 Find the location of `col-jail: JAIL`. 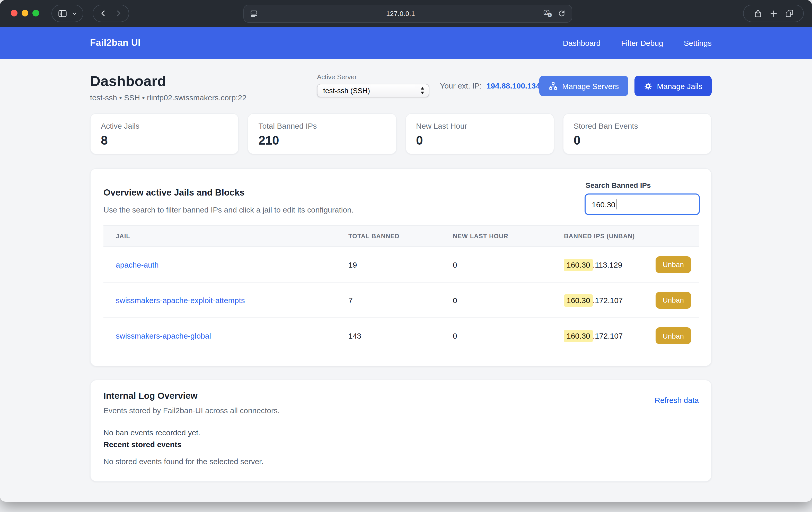

col-jail: JAIL is located at coordinates (232, 236).